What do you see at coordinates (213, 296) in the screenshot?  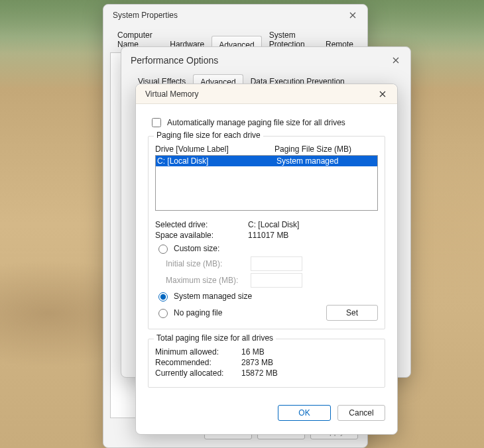 I see `system-managed-label: System managed size` at bounding box center [213, 296].